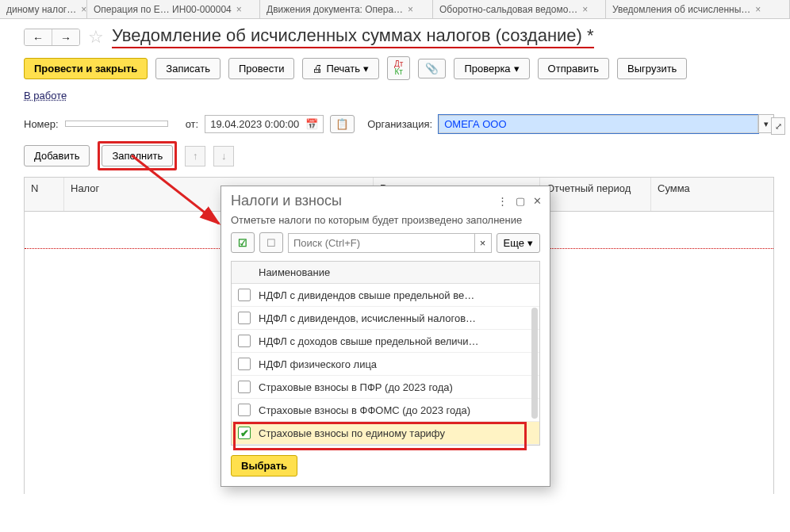  Describe the element at coordinates (312, 124) in the screenshot. I see `calendar-icon: 📅` at that location.